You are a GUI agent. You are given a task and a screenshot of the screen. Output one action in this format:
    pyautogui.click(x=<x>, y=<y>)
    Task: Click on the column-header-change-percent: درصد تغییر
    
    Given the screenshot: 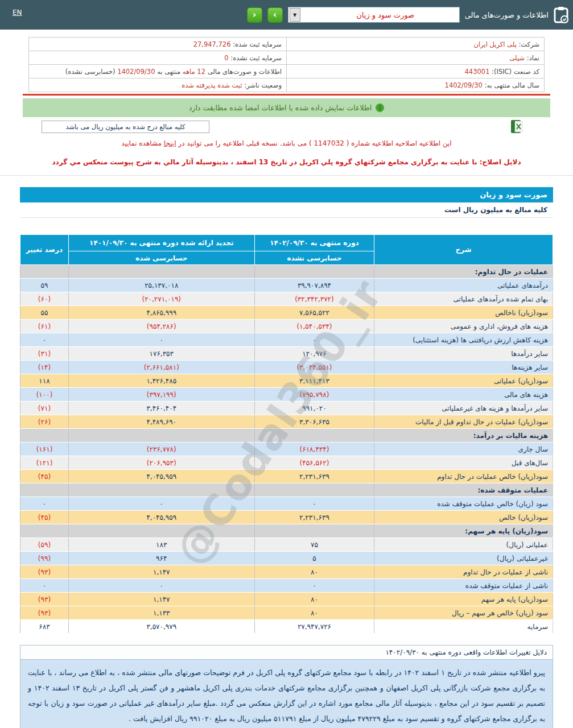 What is the action you would take?
    pyautogui.click(x=44, y=250)
    